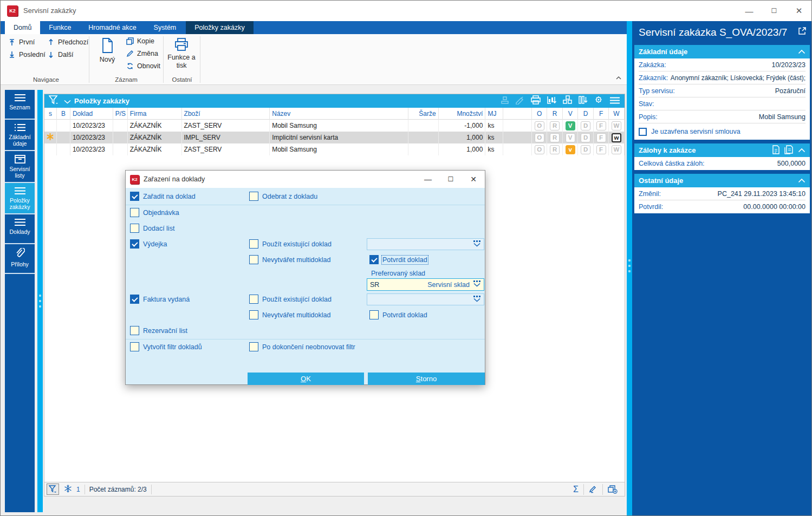 This screenshot has width=812, height=516. Describe the element at coordinates (143, 66) in the screenshot. I see `refresh-button: Obnovit` at that location.